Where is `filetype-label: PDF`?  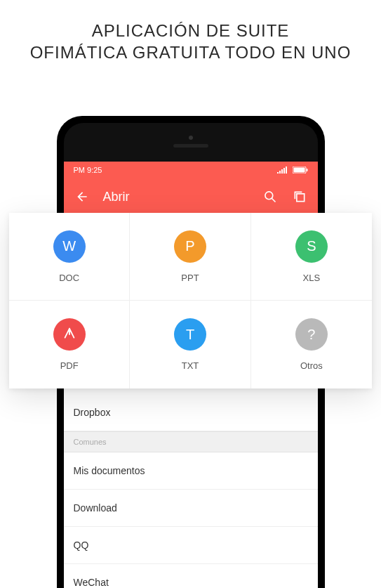
filetype-label: PDF is located at coordinates (69, 365).